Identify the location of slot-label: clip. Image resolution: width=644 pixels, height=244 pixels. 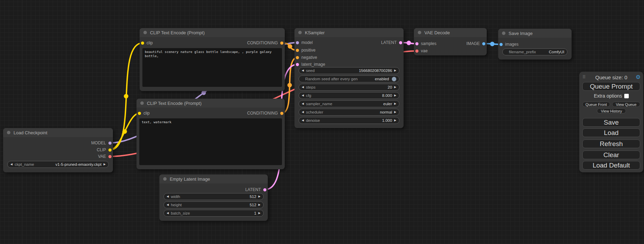
(147, 113).